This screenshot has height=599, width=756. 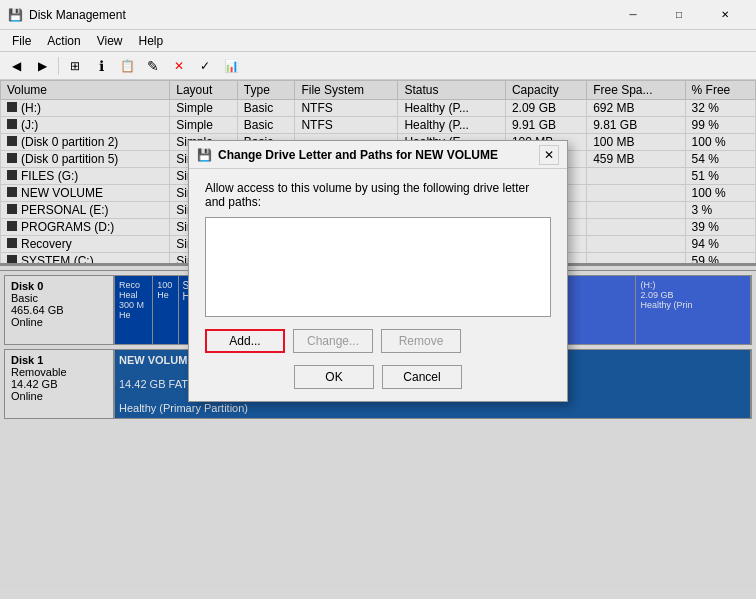 I want to click on menu-view: View, so click(x=110, y=41).